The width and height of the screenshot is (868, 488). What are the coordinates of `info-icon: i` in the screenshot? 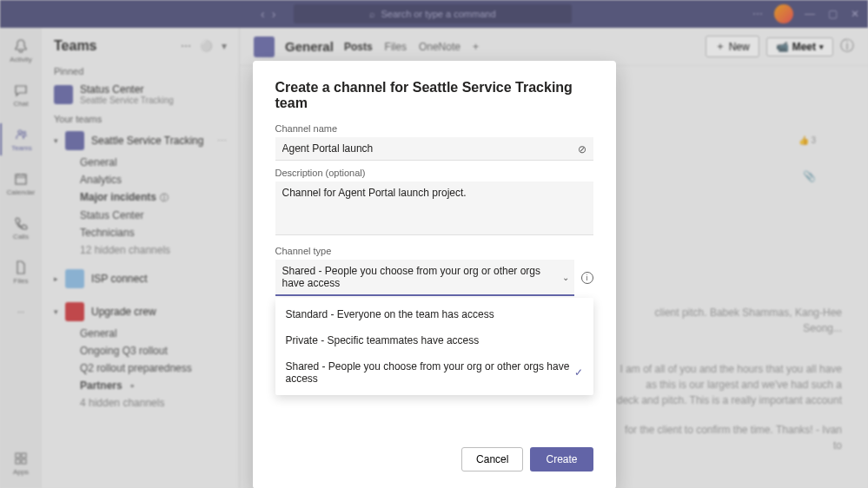 It's located at (587, 278).